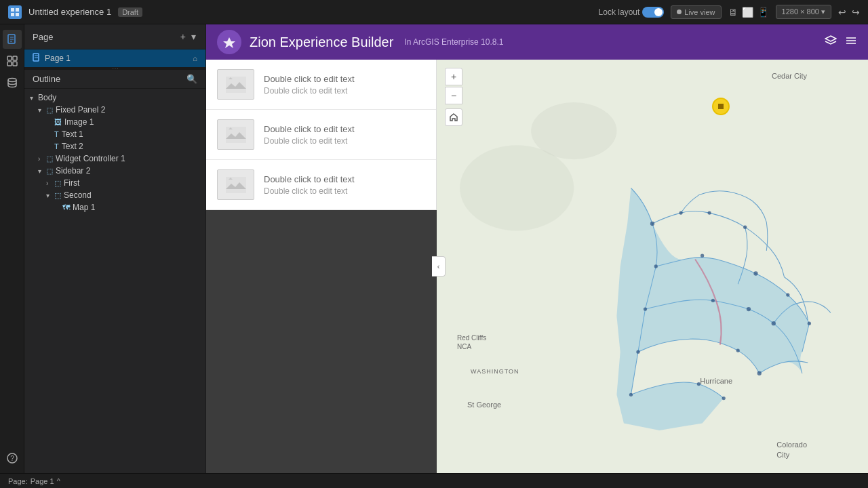 Image resolution: width=868 pixels, height=488 pixels. What do you see at coordinates (12, 458) in the screenshot?
I see `rail-help-icon: ?` at bounding box center [12, 458].